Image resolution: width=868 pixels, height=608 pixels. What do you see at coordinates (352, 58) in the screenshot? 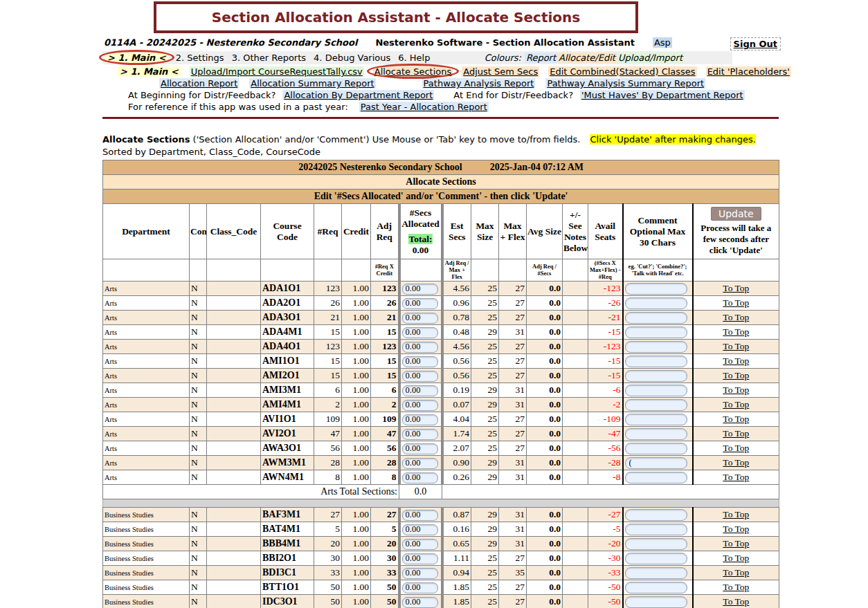
I see `menu-item-debugvarious: 4. Debug Various` at bounding box center [352, 58].